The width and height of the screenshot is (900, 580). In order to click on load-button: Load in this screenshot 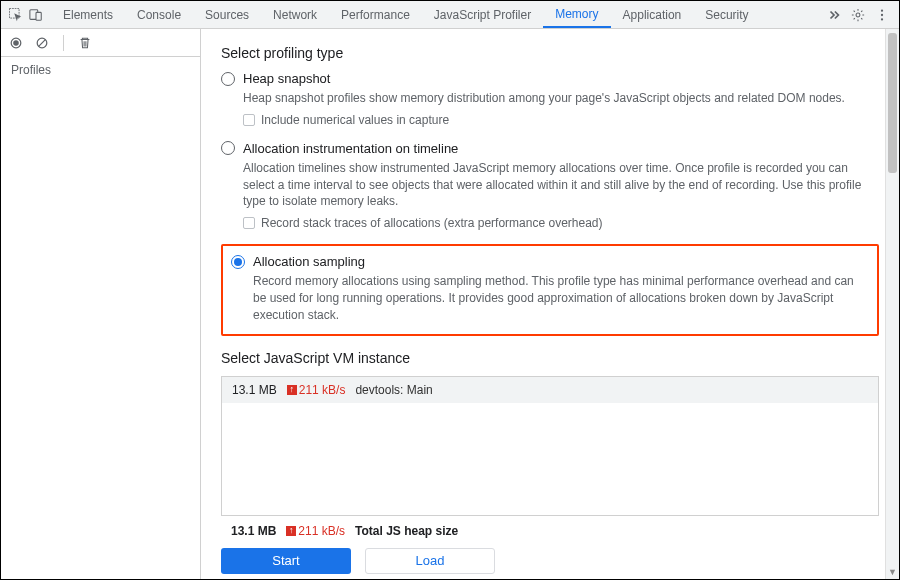, I will do `click(430, 561)`.